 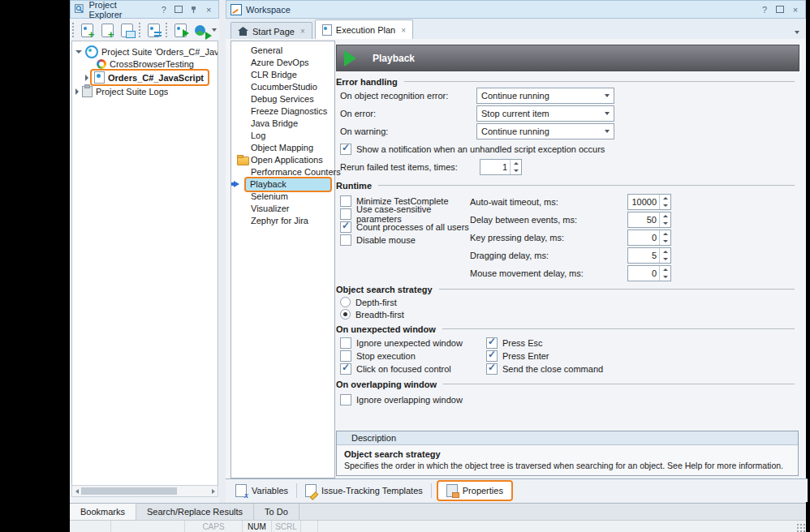 What do you see at coordinates (282, 123) in the screenshot?
I see `list-item: Java Bridge` at bounding box center [282, 123].